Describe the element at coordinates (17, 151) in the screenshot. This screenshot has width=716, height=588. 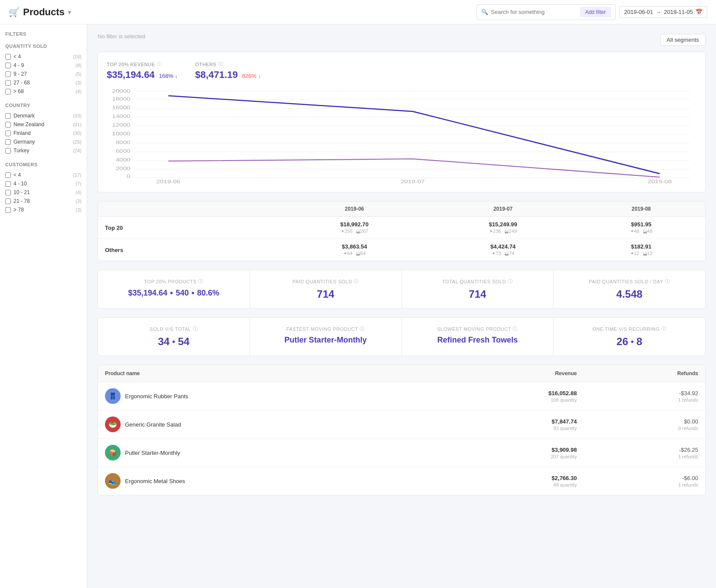
I see `filter-label: Turkey` at that location.